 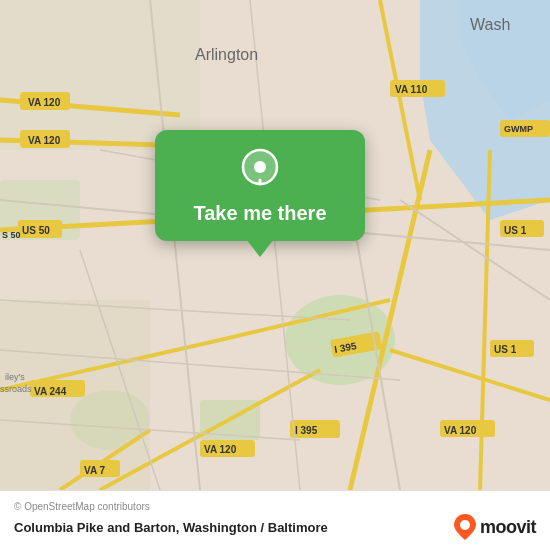 What do you see at coordinates (275, 520) in the screenshot?
I see `bottom-content: © OpenStreetMap contributors Columbia Pi…` at bounding box center [275, 520].